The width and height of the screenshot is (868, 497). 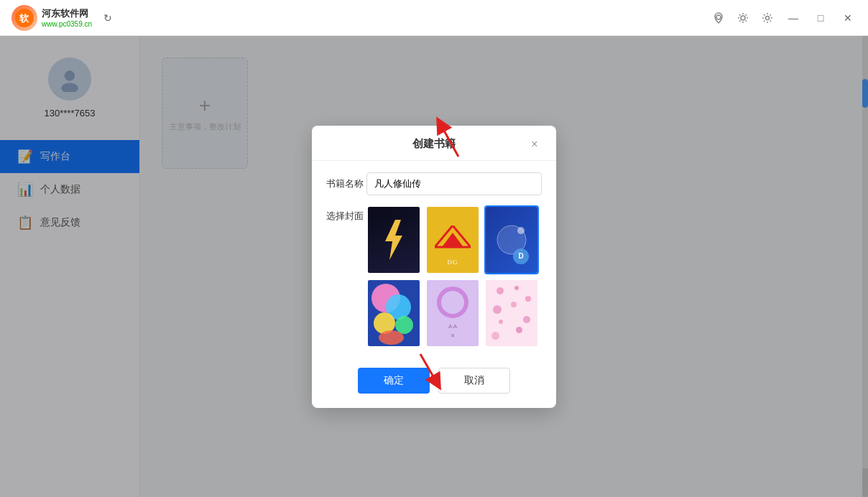 I want to click on modal-footer: 确定 取消, so click(x=434, y=384).